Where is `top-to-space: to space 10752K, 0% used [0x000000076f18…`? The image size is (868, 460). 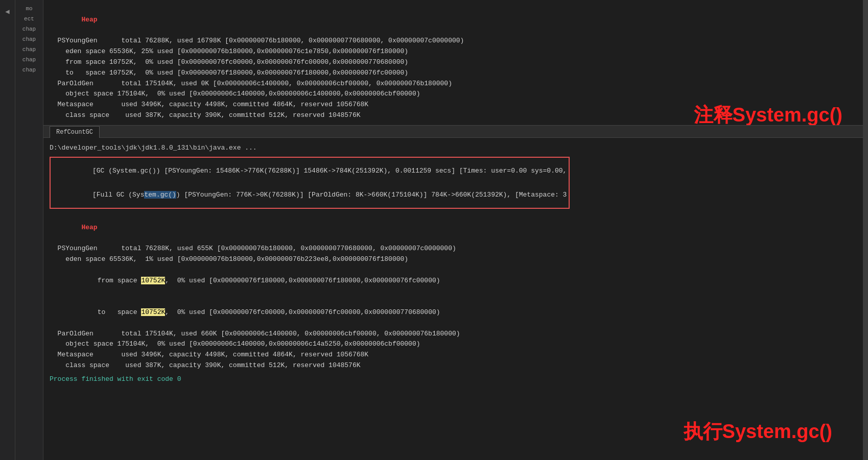
top-to-space: to space 10752K, 0% used [0x000000076f18… is located at coordinates (367, 74).